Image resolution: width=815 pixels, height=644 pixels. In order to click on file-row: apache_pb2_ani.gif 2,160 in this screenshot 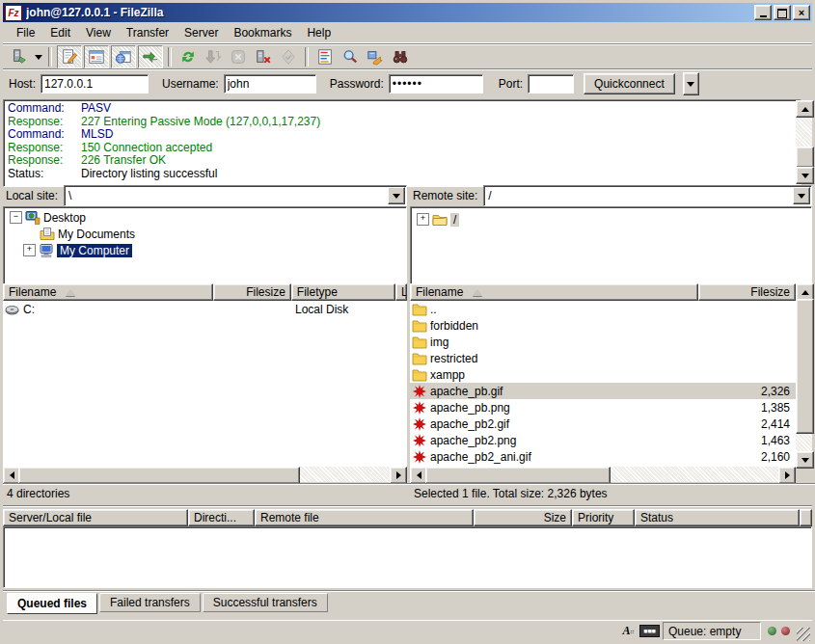, I will do `click(603, 457)`.